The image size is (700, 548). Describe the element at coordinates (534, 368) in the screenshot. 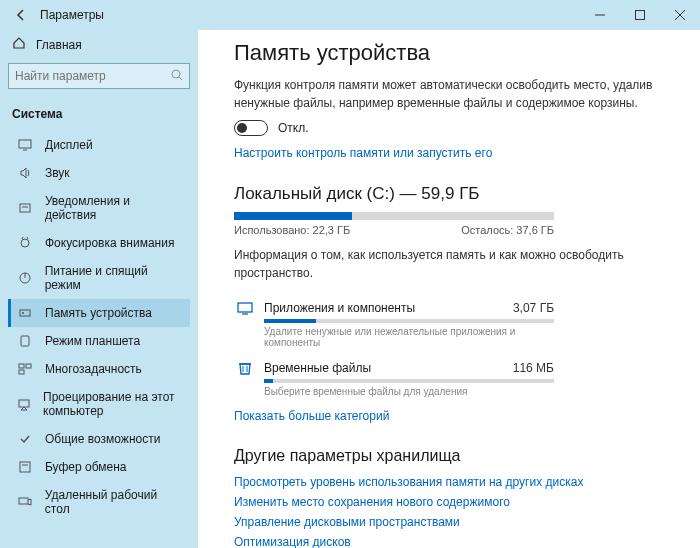

I see `category-size: 116 МБ` at that location.